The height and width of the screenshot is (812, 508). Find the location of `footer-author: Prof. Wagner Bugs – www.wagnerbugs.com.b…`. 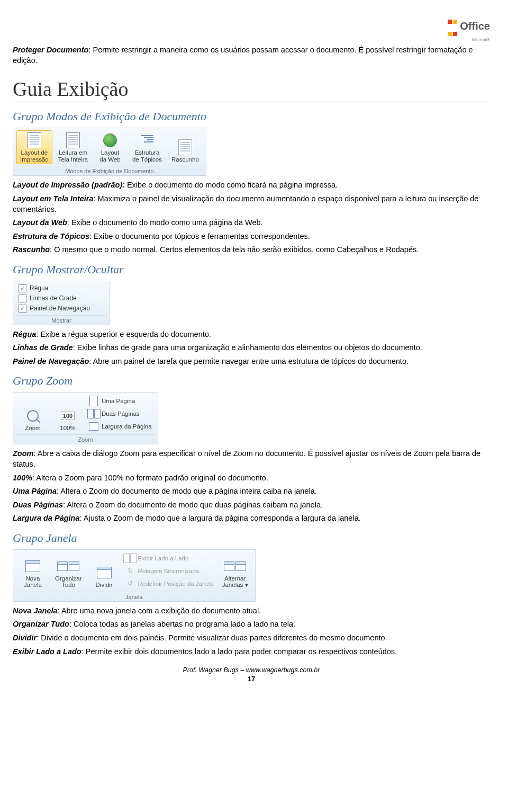

footer-author: Prof. Wagner Bugs – www.wagnerbugs.com.b… is located at coordinates (251, 670).